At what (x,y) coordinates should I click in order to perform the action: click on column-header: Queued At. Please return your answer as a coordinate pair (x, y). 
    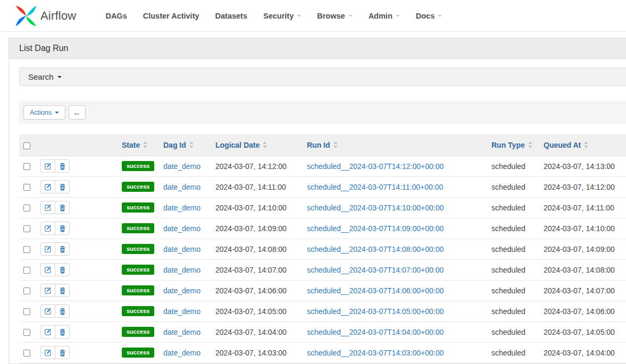
    Looking at the image, I should click on (585, 145).